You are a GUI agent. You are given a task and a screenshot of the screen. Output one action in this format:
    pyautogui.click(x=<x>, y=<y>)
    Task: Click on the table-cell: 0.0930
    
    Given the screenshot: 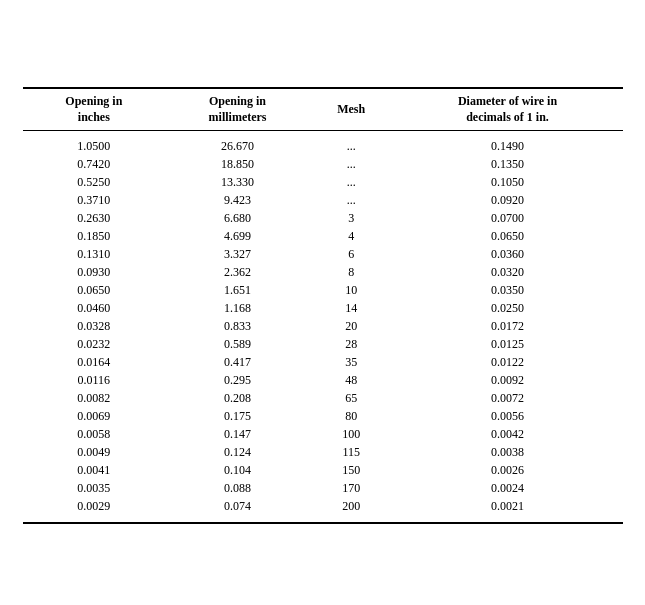 What is the action you would take?
    pyautogui.click(x=94, y=273)
    